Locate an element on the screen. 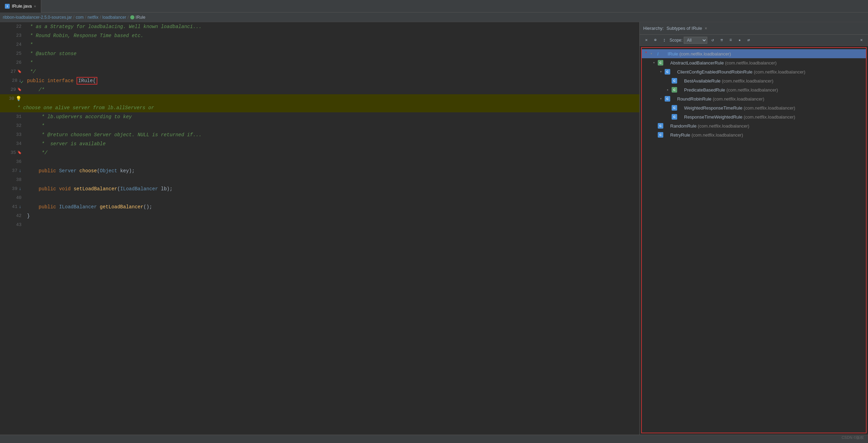  code-line: 32 * is located at coordinates (320, 126).